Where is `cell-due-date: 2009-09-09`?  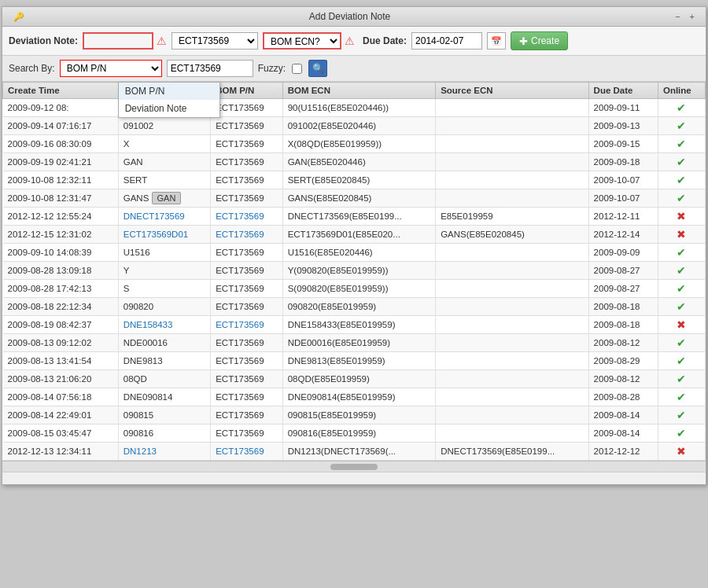
cell-due-date: 2009-09-09 is located at coordinates (623, 253).